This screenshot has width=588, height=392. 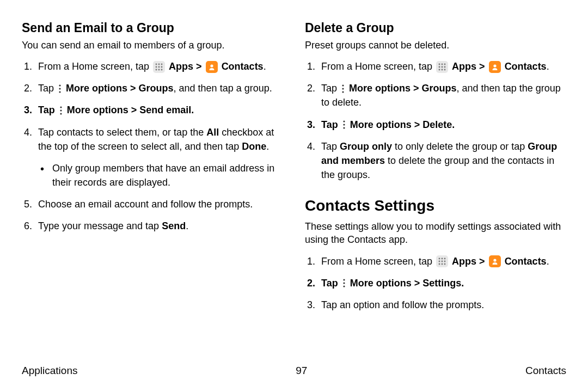 What do you see at coordinates (436, 28) in the screenshot?
I see `delete-group-heading: Delete a Group` at bounding box center [436, 28].